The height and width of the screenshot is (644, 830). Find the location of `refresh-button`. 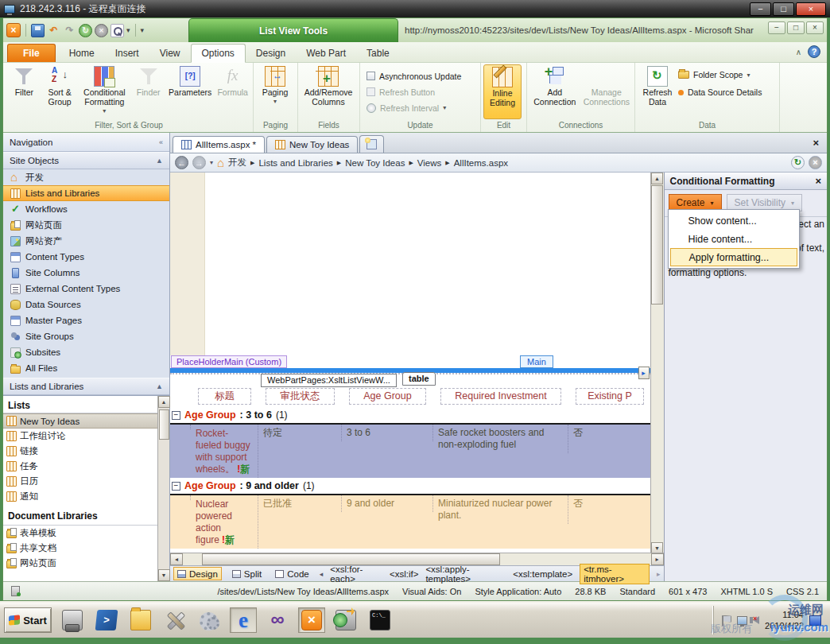

refresh-button is located at coordinates (86, 30).